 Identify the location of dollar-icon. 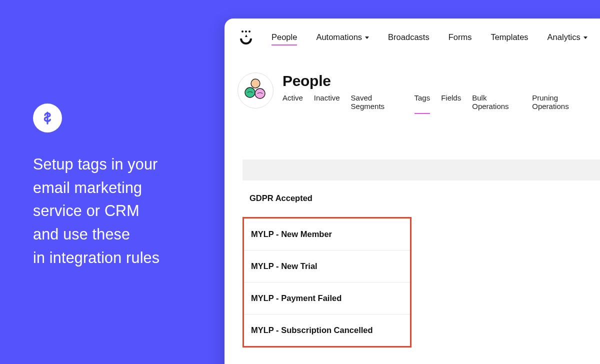
(48, 118).